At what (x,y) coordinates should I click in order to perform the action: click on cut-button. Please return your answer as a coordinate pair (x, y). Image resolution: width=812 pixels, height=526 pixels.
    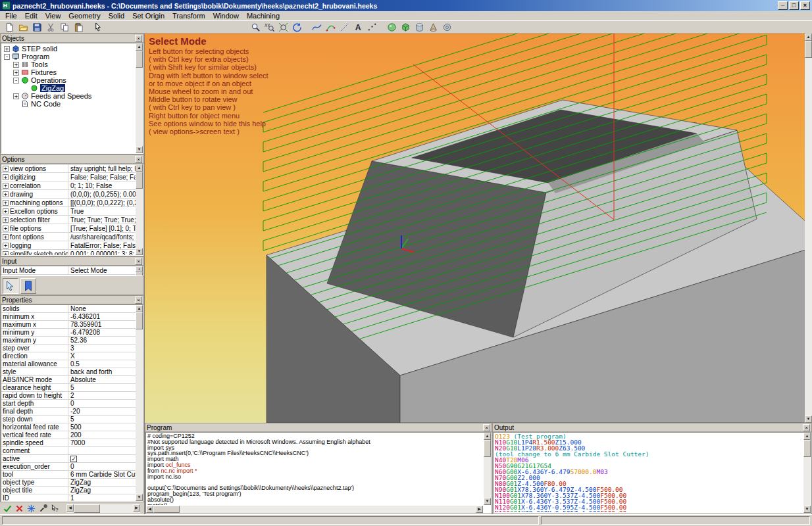
    Looking at the image, I should click on (51, 27).